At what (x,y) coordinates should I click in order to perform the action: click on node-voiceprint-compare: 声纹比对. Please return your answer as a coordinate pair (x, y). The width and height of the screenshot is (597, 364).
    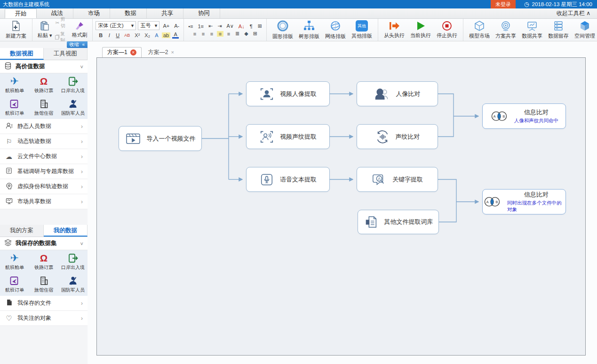
    Looking at the image, I should click on (397, 136).